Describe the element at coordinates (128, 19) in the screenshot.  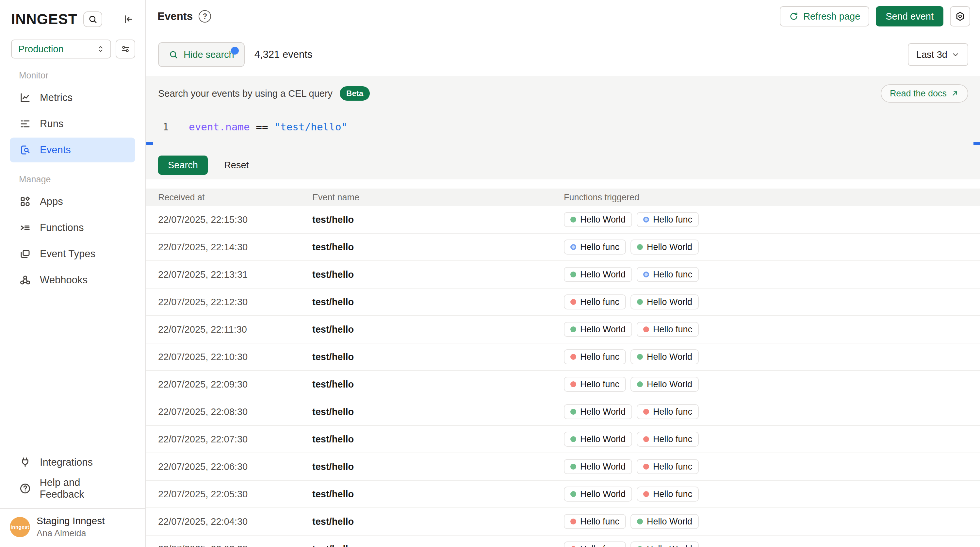
I see `collapse-sidebar-button` at that location.